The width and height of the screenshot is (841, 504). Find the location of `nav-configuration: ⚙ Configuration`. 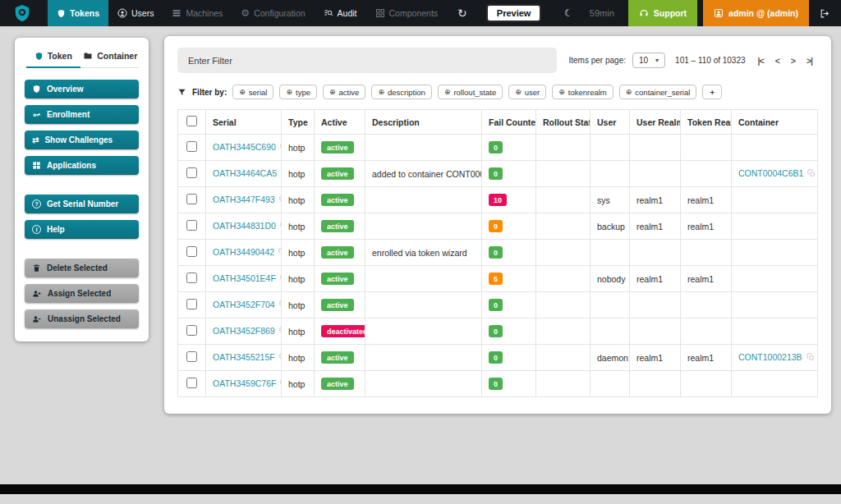

nav-configuration: ⚙ Configuration is located at coordinates (273, 13).